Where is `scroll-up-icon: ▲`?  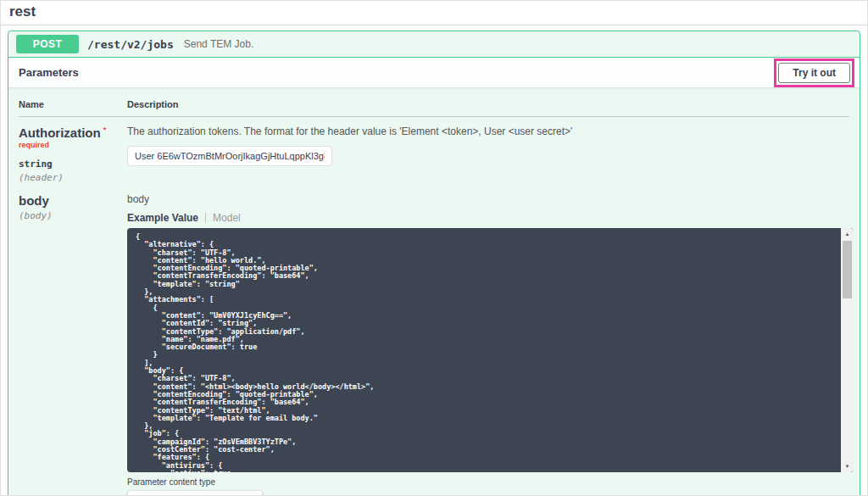 scroll-up-icon: ▲ is located at coordinates (848, 234).